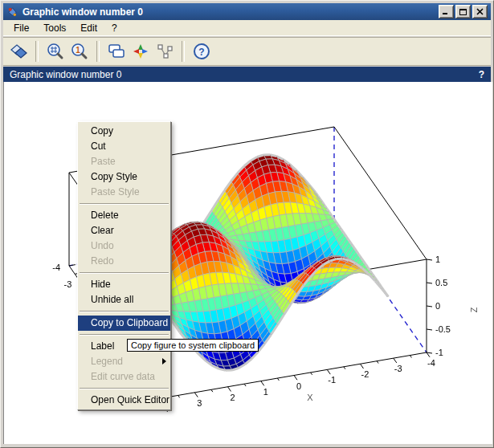 Image resolution: width=494 pixels, height=448 pixels. What do you see at coordinates (463, 11) in the screenshot?
I see `maximize-button` at bounding box center [463, 11].